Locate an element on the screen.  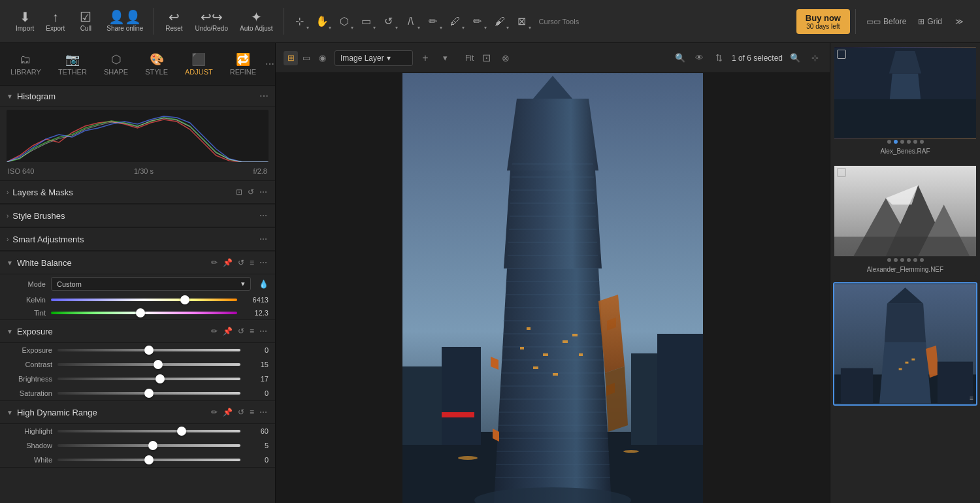
shadow-handle is located at coordinates (153, 446).